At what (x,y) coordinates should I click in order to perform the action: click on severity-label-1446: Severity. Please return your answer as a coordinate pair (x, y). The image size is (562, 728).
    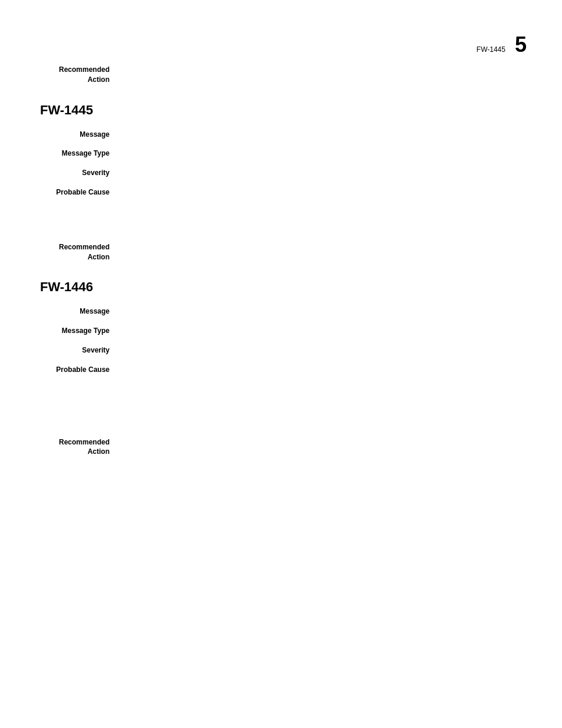
    Looking at the image, I should click on (78, 350).